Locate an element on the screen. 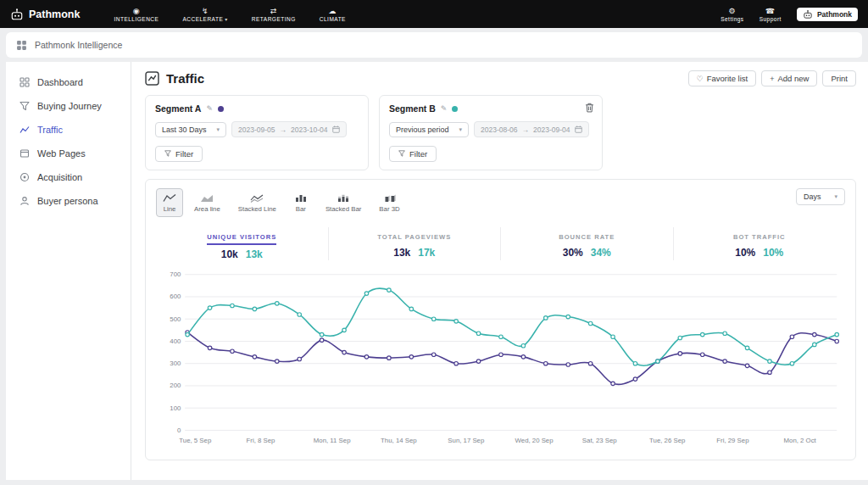  sidebar-item-traffic: Traffic is located at coordinates (68, 130).